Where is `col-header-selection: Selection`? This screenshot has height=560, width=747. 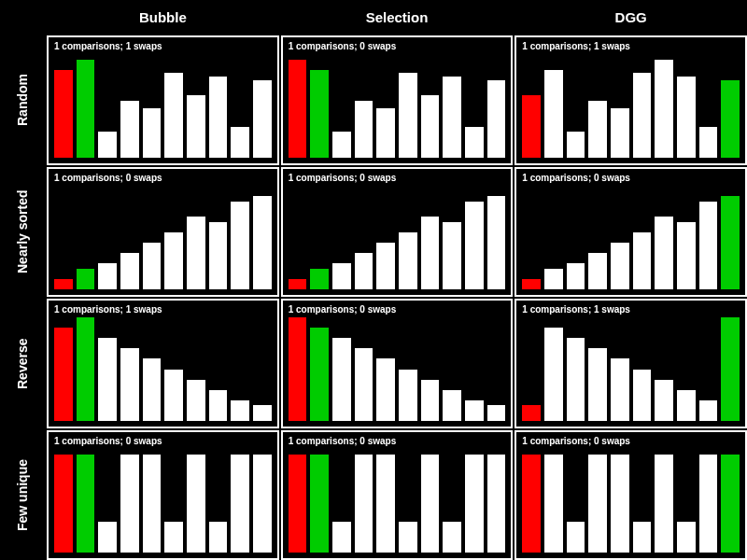
col-header-selection: Selection is located at coordinates (398, 17).